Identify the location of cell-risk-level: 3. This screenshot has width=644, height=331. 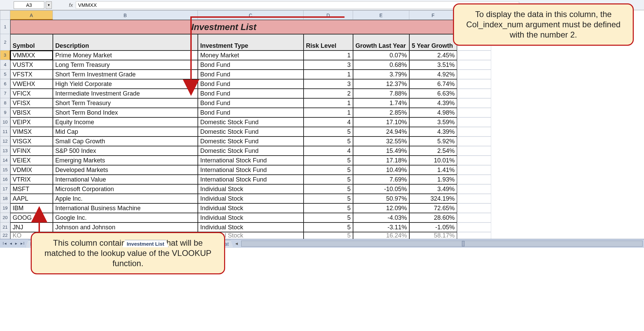
(328, 65).